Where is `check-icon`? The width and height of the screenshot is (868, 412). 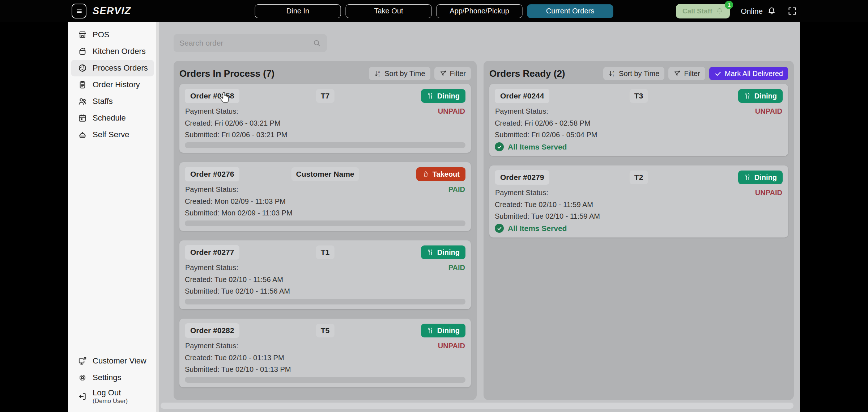 check-icon is located at coordinates (718, 74).